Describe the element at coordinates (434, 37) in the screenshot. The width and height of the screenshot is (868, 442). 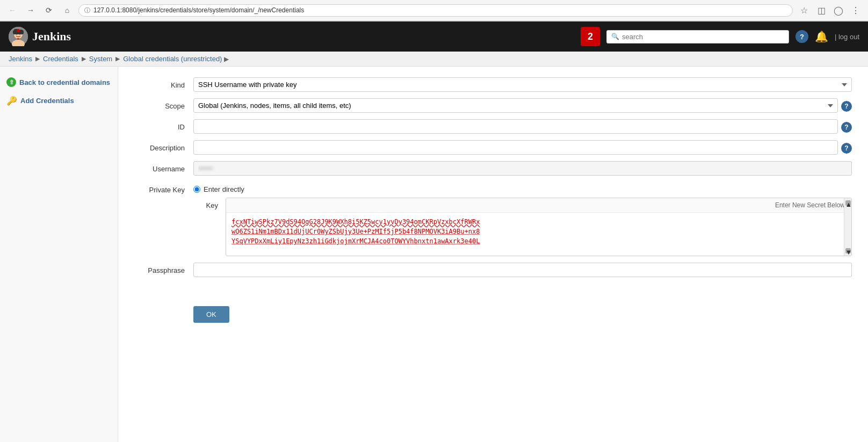
I see `jenkins-header: Jenkins 2 🔍 ? 🔔 | log out` at that location.